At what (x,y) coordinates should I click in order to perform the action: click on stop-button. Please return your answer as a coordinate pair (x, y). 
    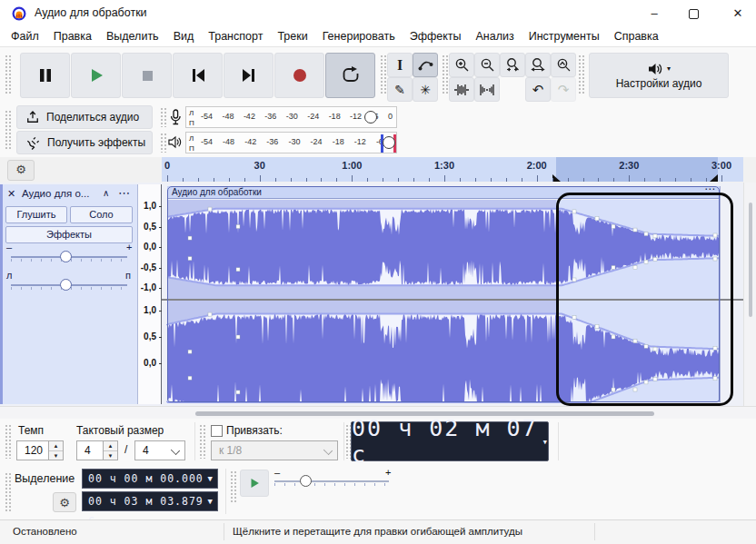
    Looking at the image, I should click on (147, 75).